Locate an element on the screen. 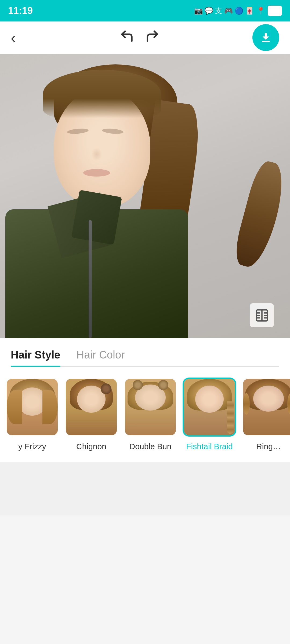 The height and width of the screenshot is (644, 290). tab-hair-color: Hair Color is located at coordinates (101, 357).